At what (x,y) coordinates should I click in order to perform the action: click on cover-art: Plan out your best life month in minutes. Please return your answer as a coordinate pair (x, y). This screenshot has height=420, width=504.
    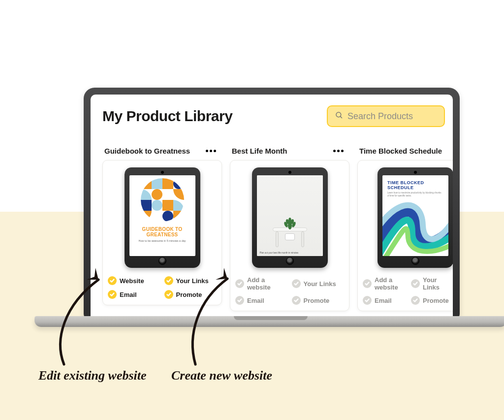
    Looking at the image, I should click on (290, 216).